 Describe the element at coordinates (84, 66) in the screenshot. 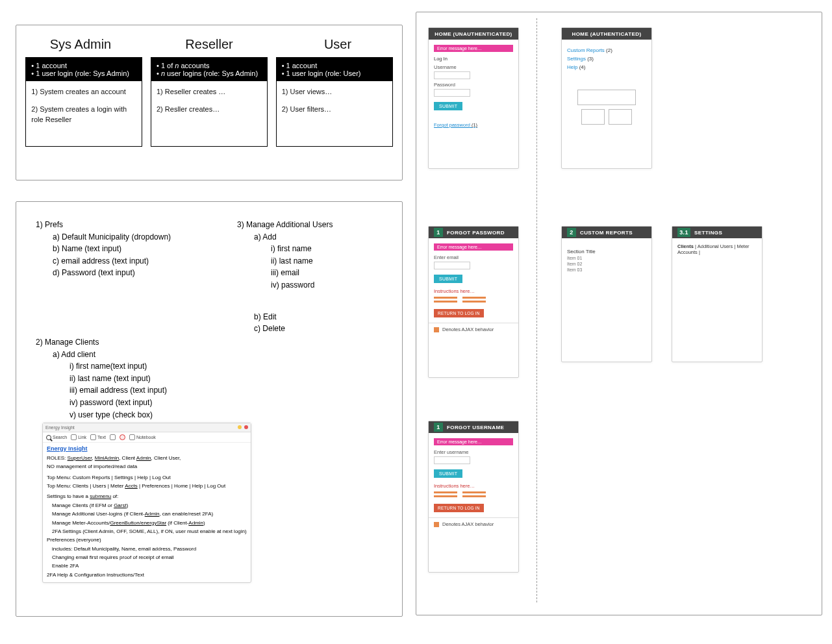

I see `sysadmin-head-1: • 1 account` at that location.